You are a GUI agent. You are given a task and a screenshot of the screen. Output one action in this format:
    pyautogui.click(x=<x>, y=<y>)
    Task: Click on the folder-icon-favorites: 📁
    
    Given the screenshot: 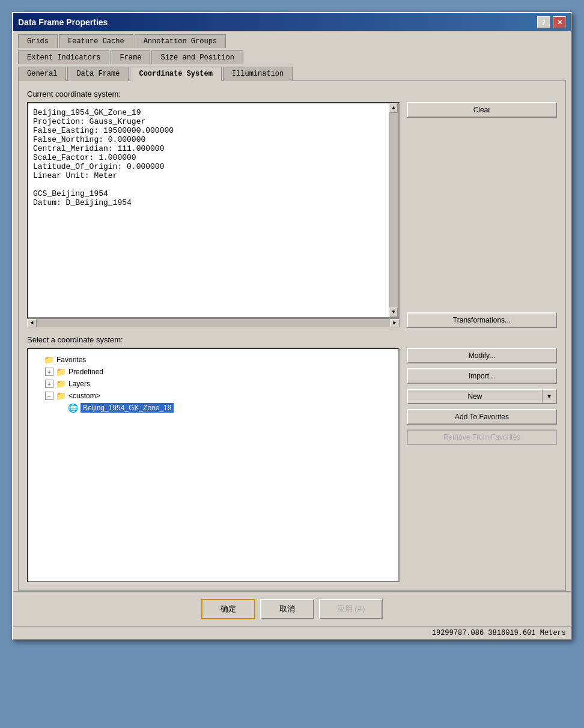 What is the action you would take?
    pyautogui.click(x=49, y=360)
    